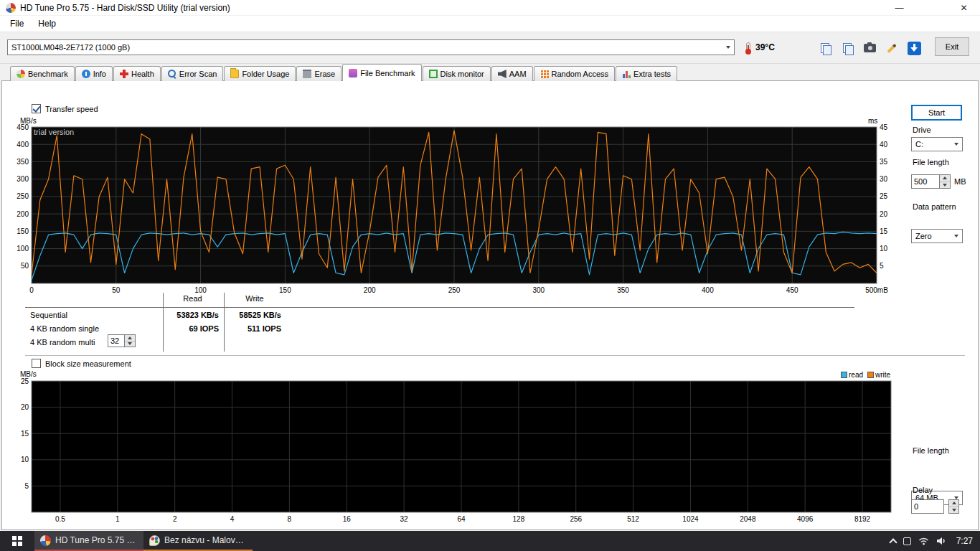  Describe the element at coordinates (914, 49) in the screenshot. I see `save-icon` at that location.